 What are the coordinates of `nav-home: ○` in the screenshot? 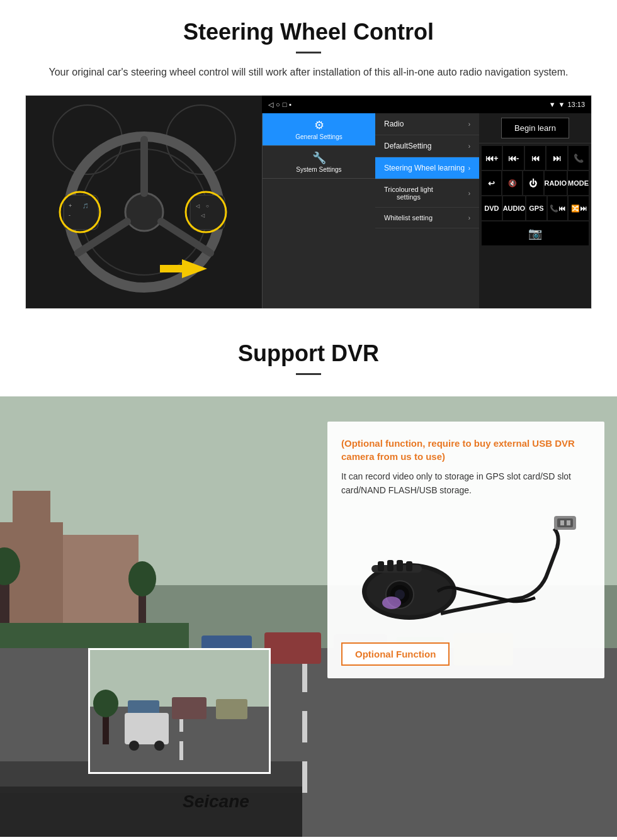 It's located at (278, 104).